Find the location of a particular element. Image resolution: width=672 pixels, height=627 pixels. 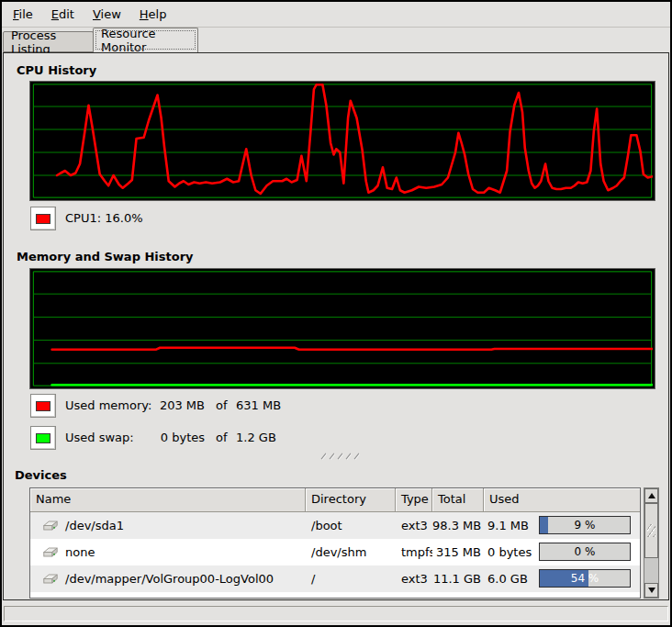

table-row: /dev/sda1 /boot ext3 98.3 MB 9.1 MB 9 % is located at coordinates (335, 525).